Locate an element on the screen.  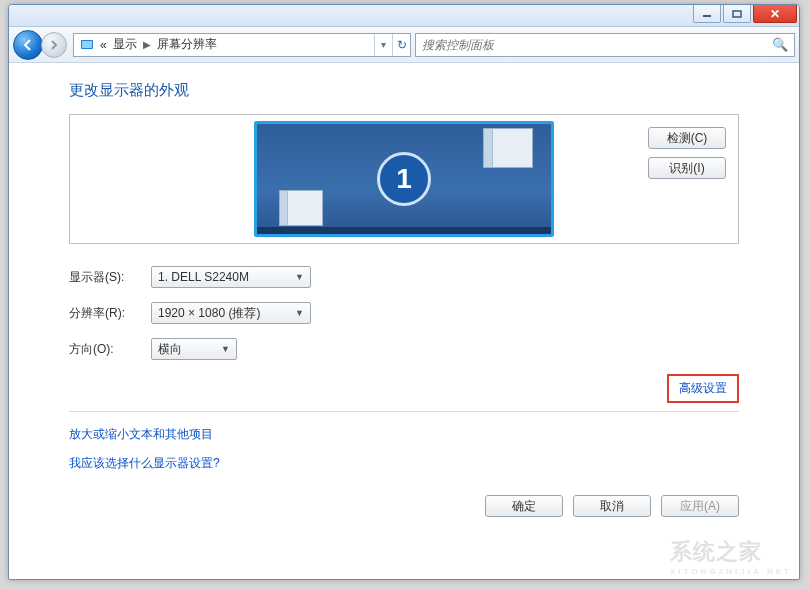
search-input is located at coordinates (597, 45).